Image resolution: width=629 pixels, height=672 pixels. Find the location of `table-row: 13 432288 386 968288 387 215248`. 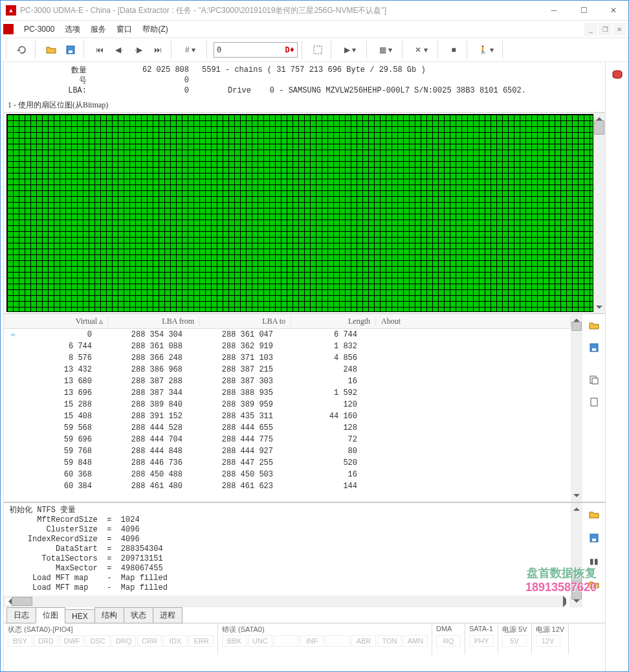

table-row: 13 432288 386 968288 387 215248 is located at coordinates (287, 370).